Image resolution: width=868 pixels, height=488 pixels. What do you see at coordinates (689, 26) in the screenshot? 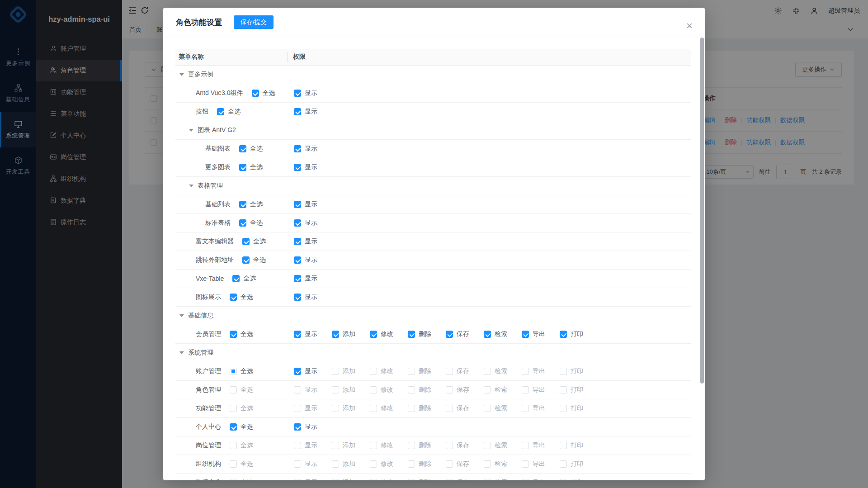
I see `close-icon: ×` at bounding box center [689, 26].